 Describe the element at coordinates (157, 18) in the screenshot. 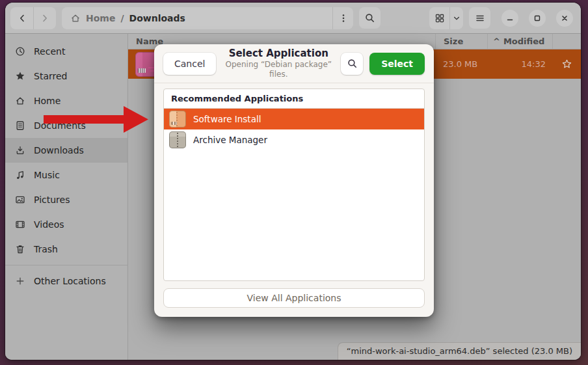

I see `breadcrumb-current: Downloads` at that location.